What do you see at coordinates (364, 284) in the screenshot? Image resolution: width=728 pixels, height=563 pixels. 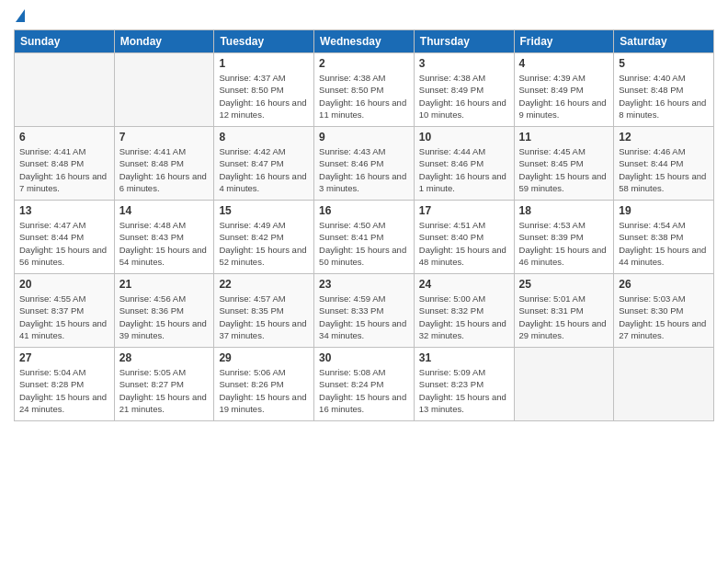 I see `day-number: 23` at bounding box center [364, 284].